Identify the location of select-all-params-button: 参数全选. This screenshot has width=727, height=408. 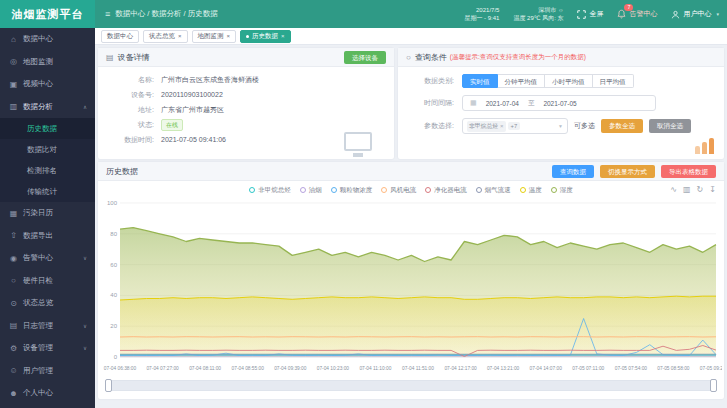
(622, 126).